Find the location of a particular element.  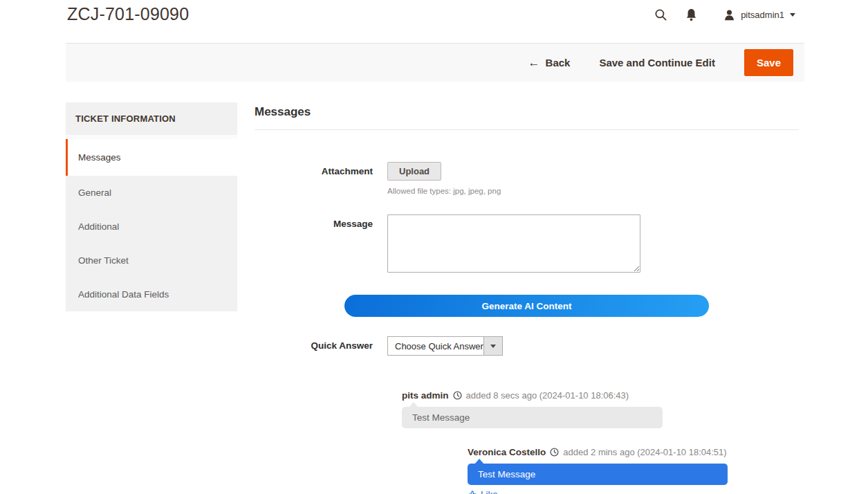

header-actions: pitsadmin1 is located at coordinates (724, 12).